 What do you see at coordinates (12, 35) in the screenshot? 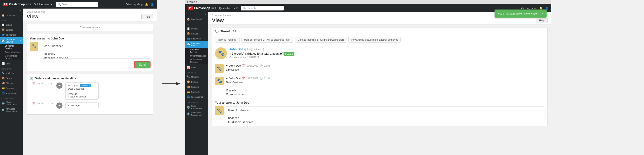
I see `sidebar-customers-f1: 👥 Customers` at bounding box center [12, 35].